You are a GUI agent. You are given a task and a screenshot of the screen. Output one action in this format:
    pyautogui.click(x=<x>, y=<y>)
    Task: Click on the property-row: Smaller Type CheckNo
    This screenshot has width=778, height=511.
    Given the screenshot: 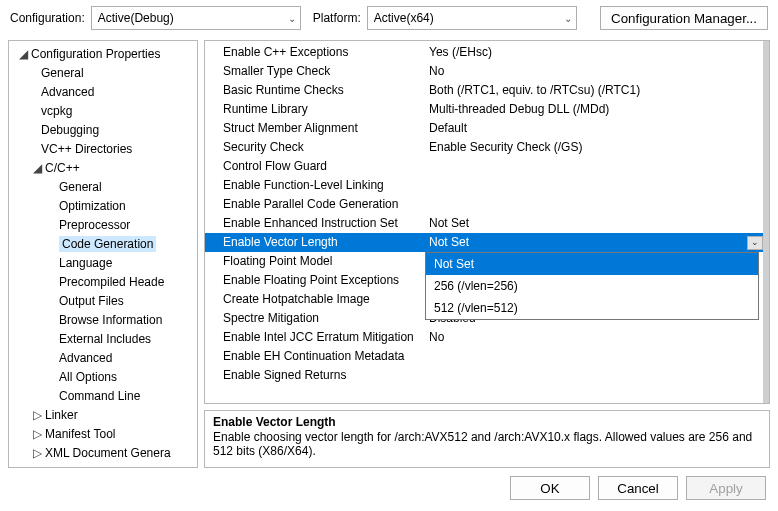 What is the action you would take?
    pyautogui.click(x=487, y=72)
    